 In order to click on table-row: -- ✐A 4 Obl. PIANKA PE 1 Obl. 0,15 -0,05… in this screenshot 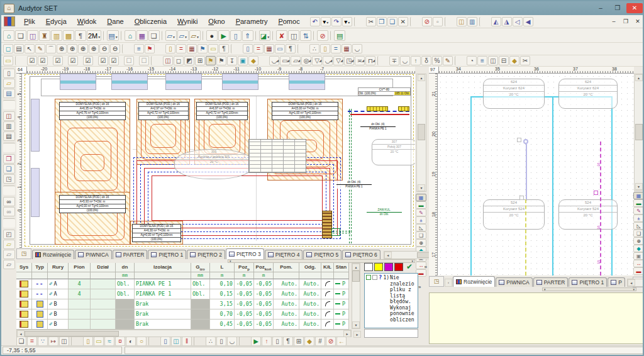, I will do `click(182, 294)`.